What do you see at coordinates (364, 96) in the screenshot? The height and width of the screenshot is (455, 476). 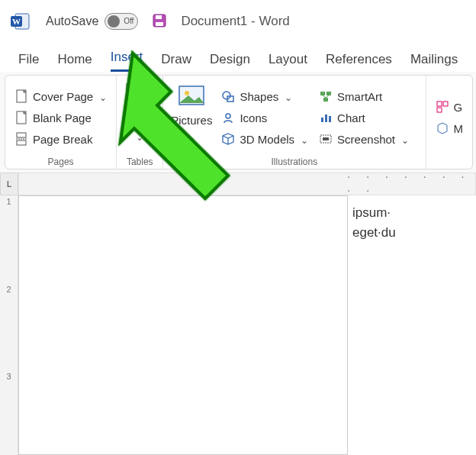 I see `smartart-button: SmartArt` at bounding box center [364, 96].